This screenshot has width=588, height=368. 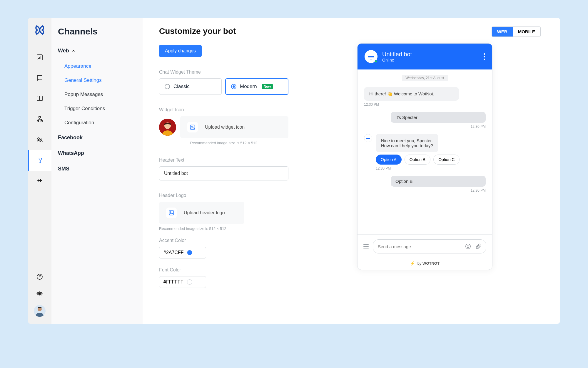 I want to click on quick-reply-option-a: Option A, so click(x=389, y=160).